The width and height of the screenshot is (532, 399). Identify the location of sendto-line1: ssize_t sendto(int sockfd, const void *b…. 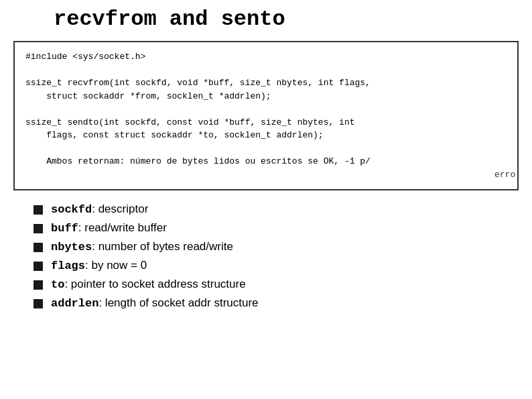
(266, 123).